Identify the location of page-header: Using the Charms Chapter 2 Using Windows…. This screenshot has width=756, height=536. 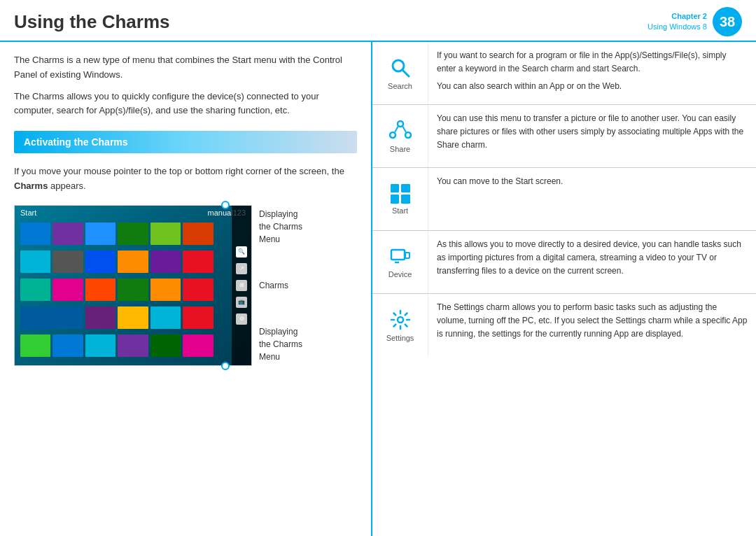
(378, 21).